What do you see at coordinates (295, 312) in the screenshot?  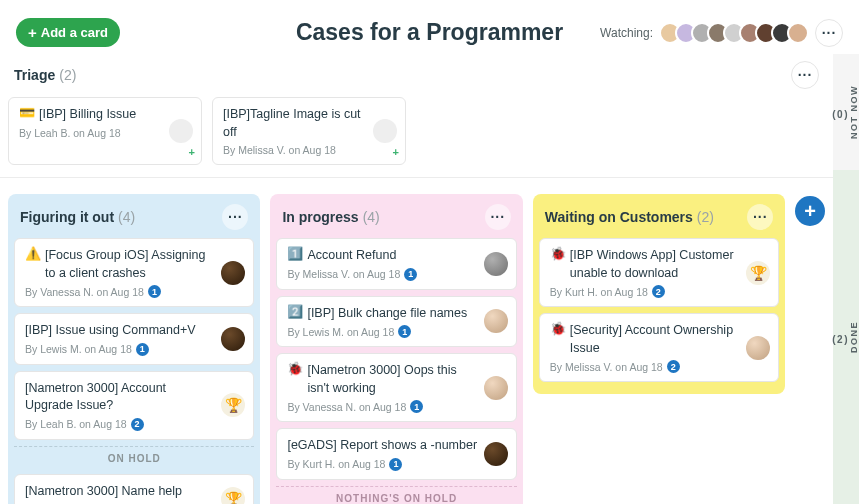 I see `number-two-icon: 2️⃣` at bounding box center [295, 312].